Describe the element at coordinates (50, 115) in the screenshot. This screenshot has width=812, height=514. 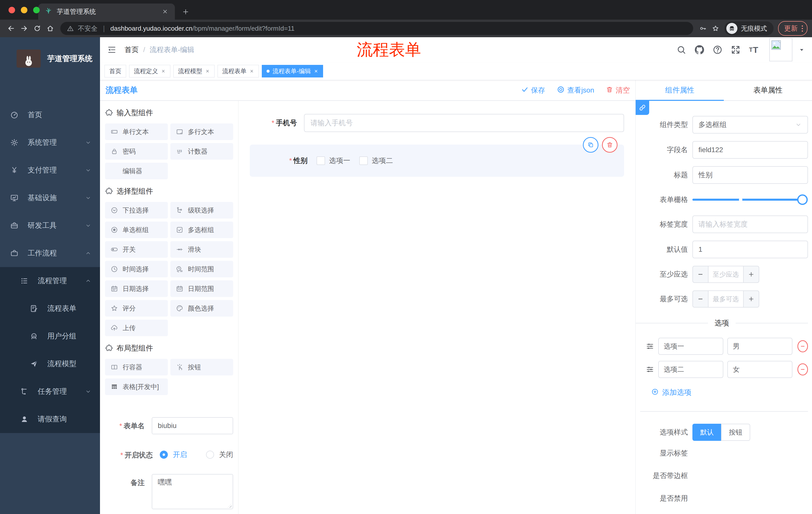
I see `sidebar-item-首页: 首页` at that location.